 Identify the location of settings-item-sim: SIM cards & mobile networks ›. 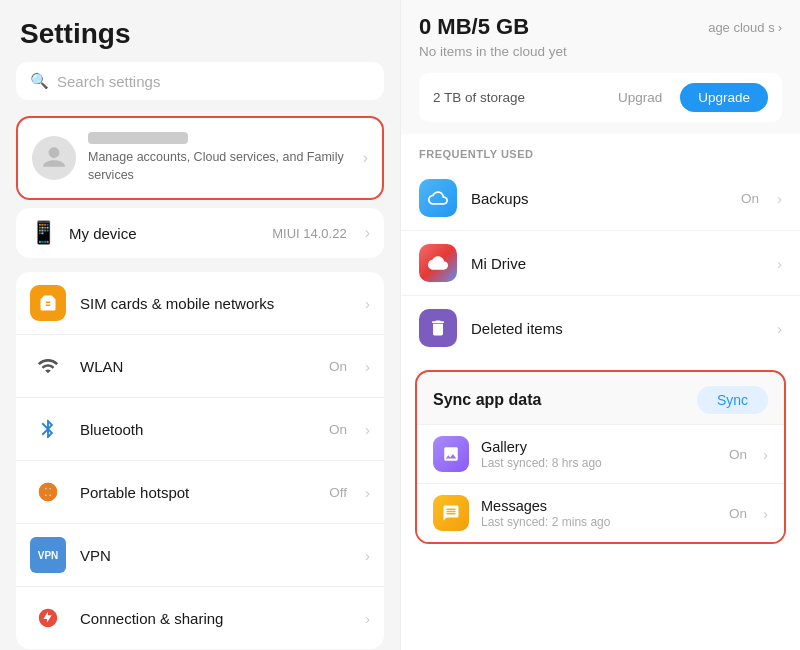
(200, 304).